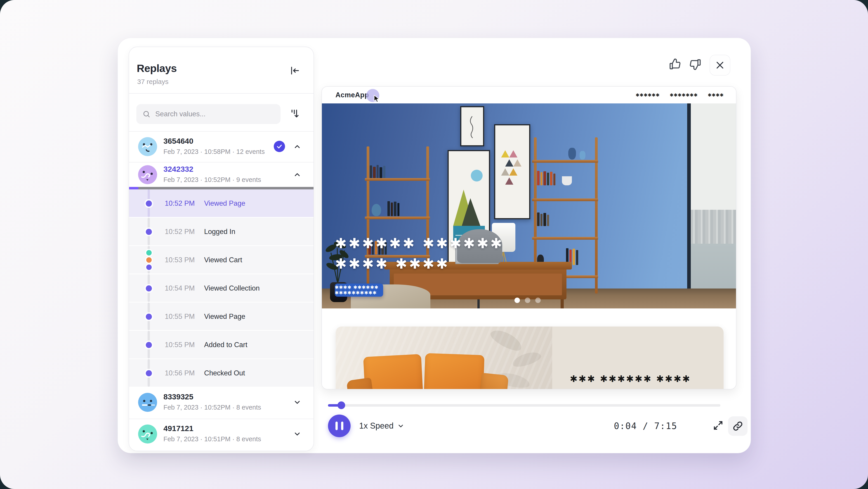  Describe the element at coordinates (359, 290) in the screenshot. I see `hero-cta-button: ✱✱✱✱ ✱✱✱✱✱✱ ✱✱✱✱✱✱✱✱✱✱` at that location.